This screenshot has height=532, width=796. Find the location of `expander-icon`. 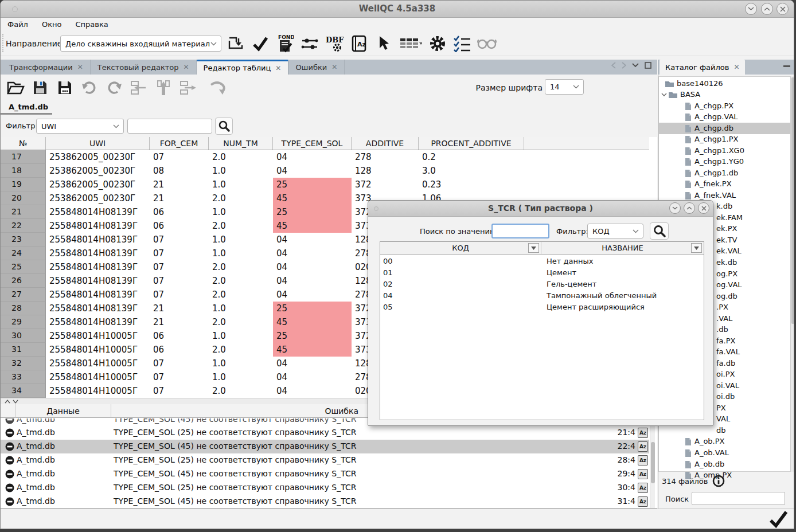

expander-icon is located at coordinates (664, 95).